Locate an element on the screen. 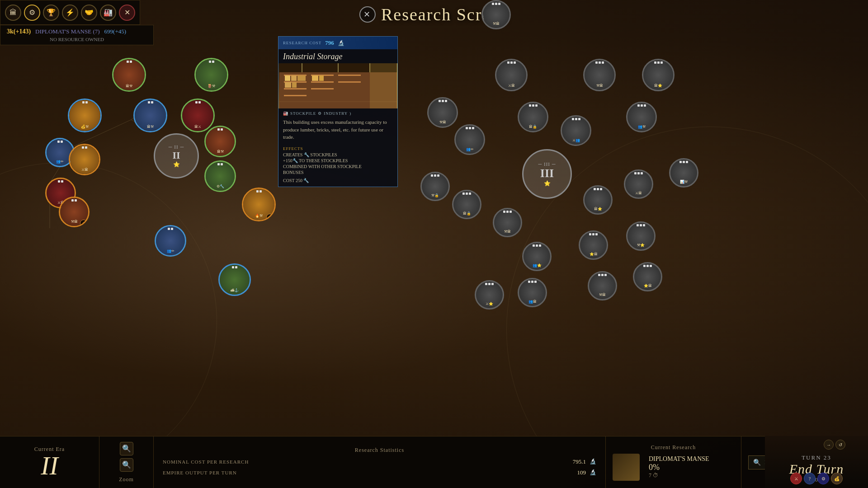  info-effect-4: BONUSES is located at coordinates (338, 173).